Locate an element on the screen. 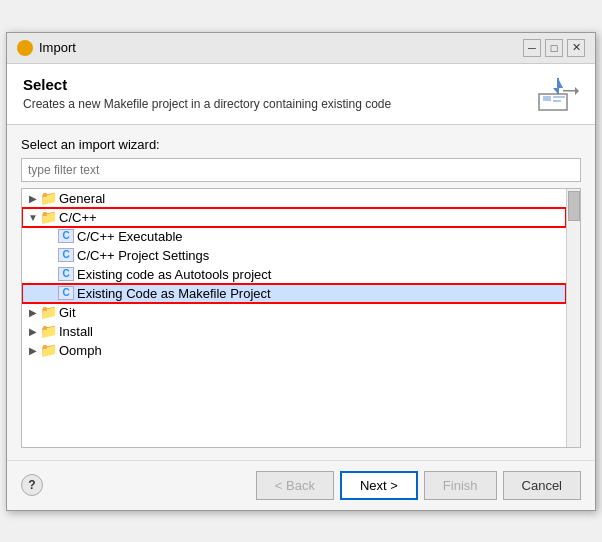 The image size is (602, 542). file-icon-cpp-makefile: C is located at coordinates (66, 293).